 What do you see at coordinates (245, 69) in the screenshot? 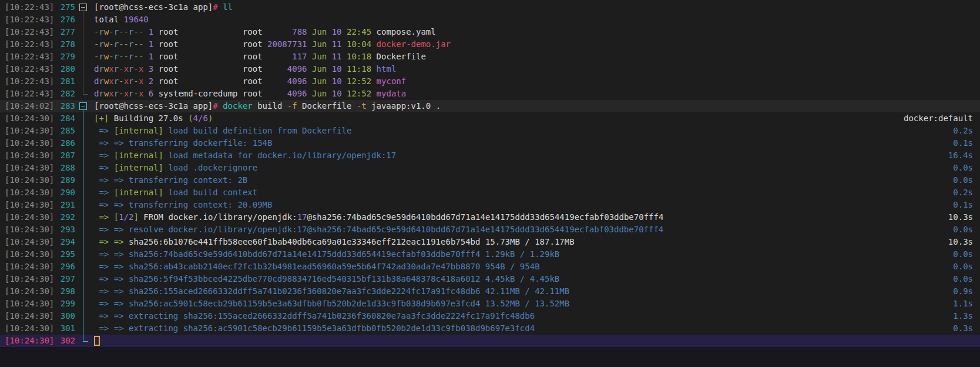
I see `line-text: drwxr-xr-x 3 root root 4096 Jun 10 11:18…` at bounding box center [245, 69].